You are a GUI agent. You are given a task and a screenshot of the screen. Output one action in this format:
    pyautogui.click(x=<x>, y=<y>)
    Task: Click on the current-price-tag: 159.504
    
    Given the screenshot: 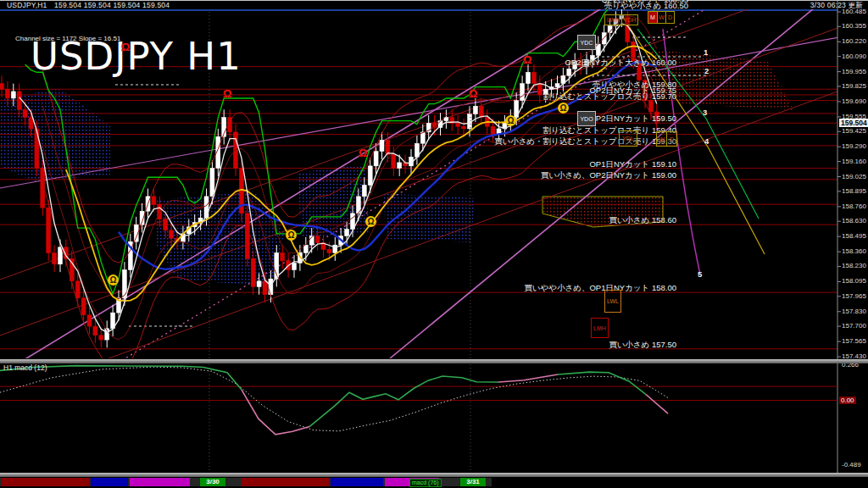 What is the action you would take?
    pyautogui.click(x=854, y=123)
    